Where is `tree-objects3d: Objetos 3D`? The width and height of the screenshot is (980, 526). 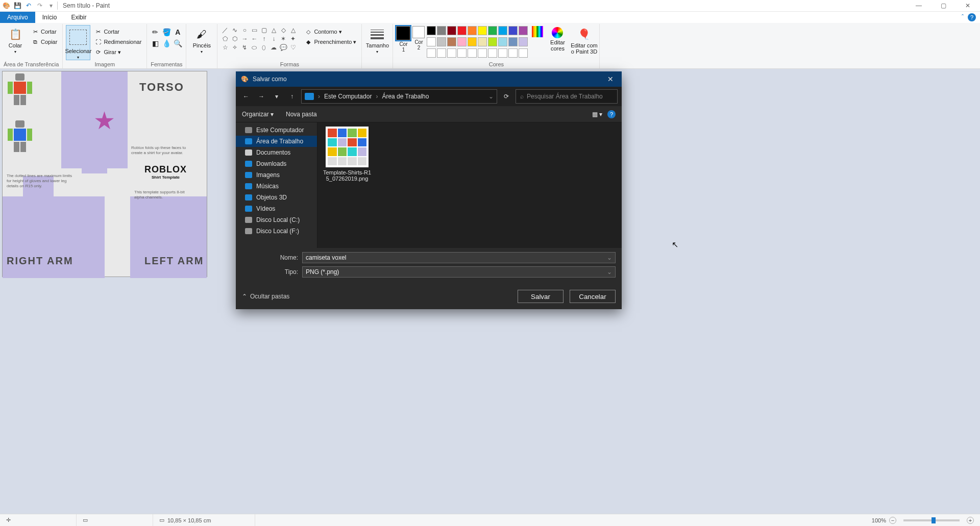 tree-objects3d: Objetos 3D is located at coordinates (277, 197).